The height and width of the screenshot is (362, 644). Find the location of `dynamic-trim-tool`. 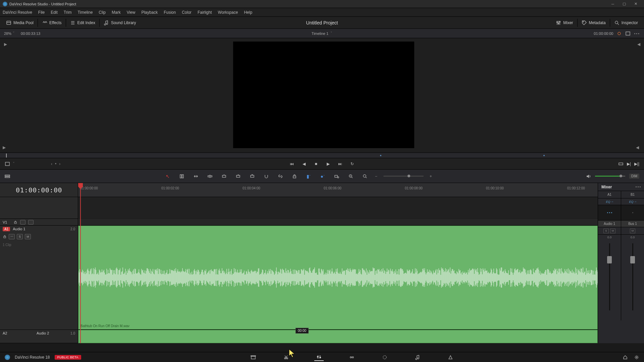

dynamic-trim-tool is located at coordinates (196, 176).